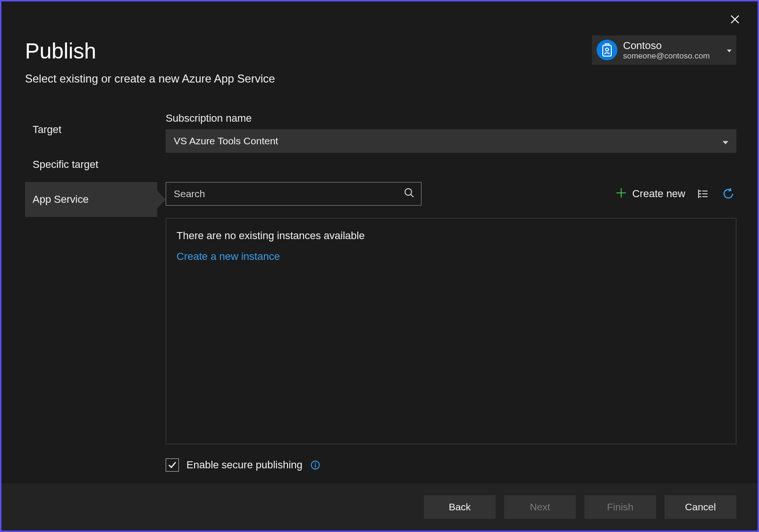  Describe the element at coordinates (172, 465) in the screenshot. I see `secure-publishing-checkbox` at that location.